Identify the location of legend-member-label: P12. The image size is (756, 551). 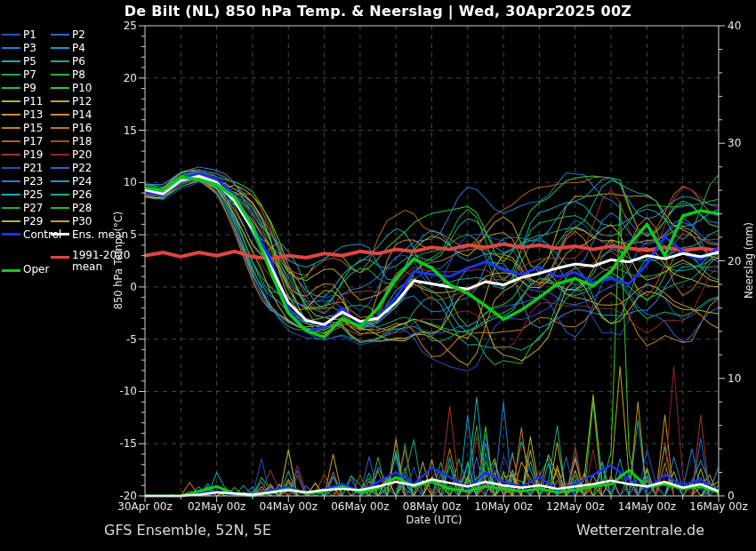
(82, 101).